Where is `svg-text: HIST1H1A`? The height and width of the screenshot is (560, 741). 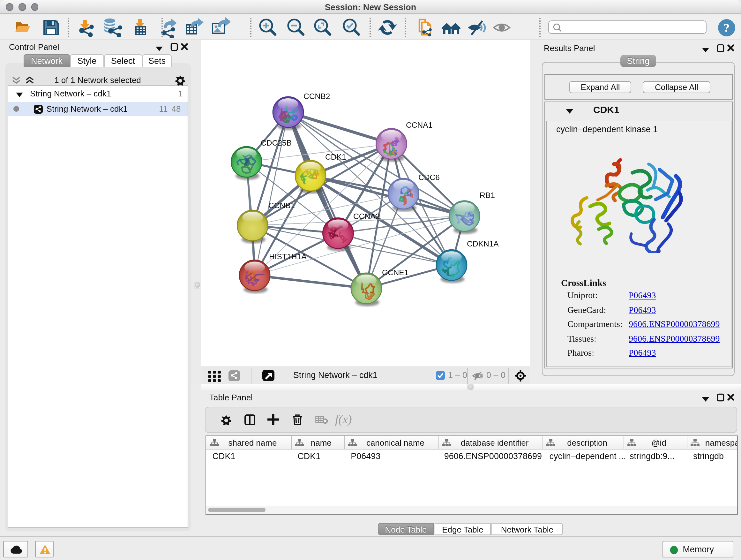
svg-text: HIST1H1A is located at coordinates (287, 257).